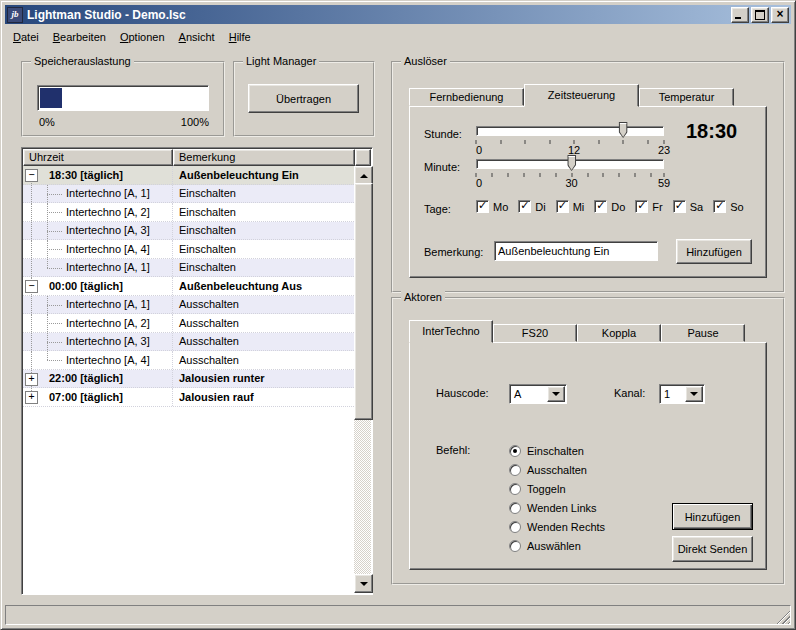  Describe the element at coordinates (556, 396) in the screenshot. I see `chevron-down-icon` at that location.